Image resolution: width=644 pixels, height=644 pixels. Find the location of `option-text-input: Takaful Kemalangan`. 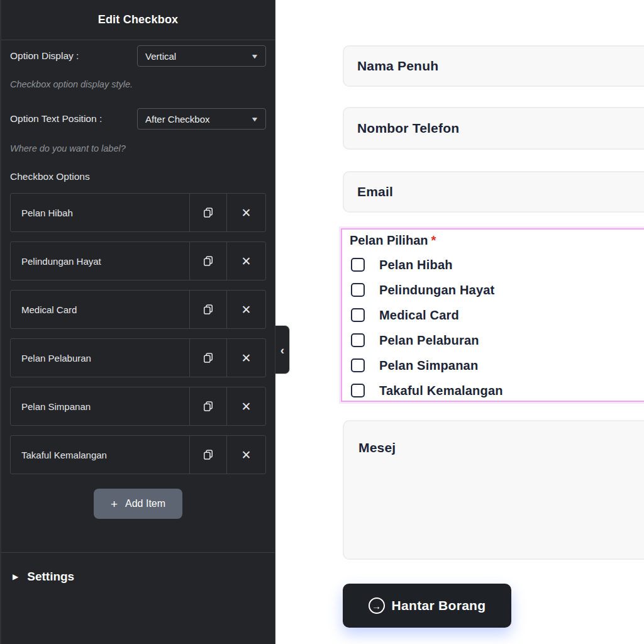

option-text-input: Takaful Kemalangan is located at coordinates (100, 455).